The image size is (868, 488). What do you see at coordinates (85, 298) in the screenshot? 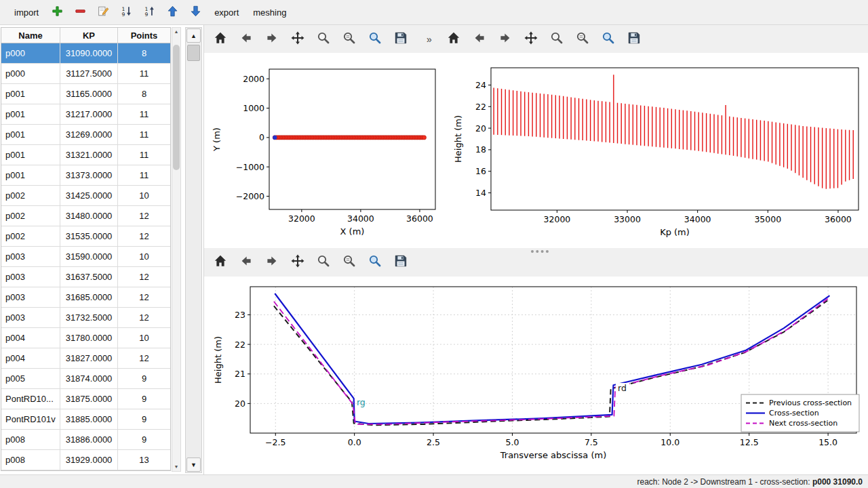
I see `table-row: p00331685.000012` at bounding box center [85, 298].